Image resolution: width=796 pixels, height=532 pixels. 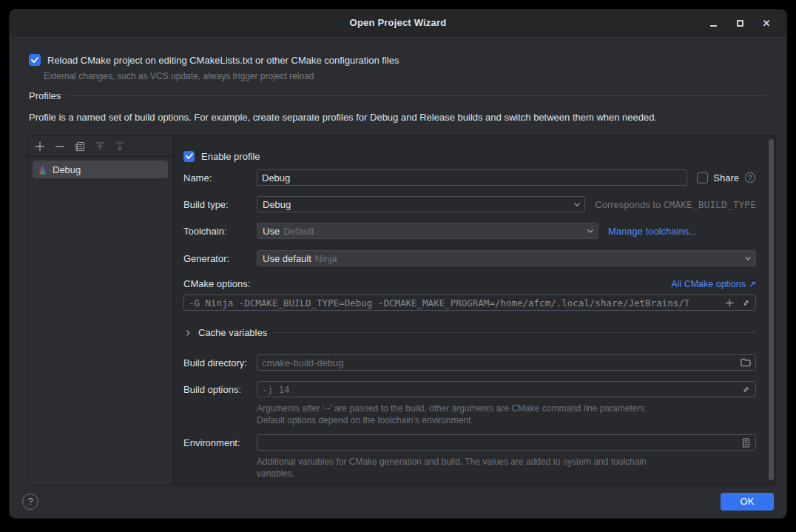 What do you see at coordinates (398, 23) in the screenshot?
I see `titlebar: Open Project Wizard ✕` at bounding box center [398, 23].